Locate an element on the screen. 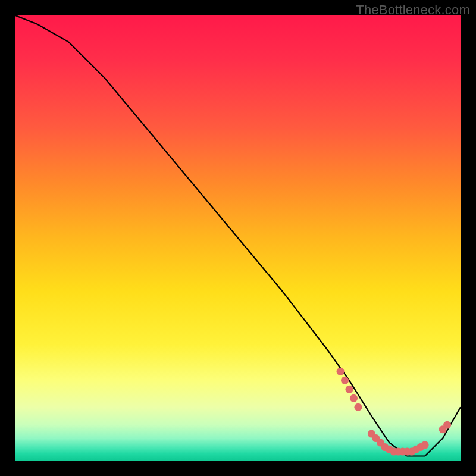 This screenshot has width=476, height=476. watermark-text: TheBottleneck.com is located at coordinates (413, 10).